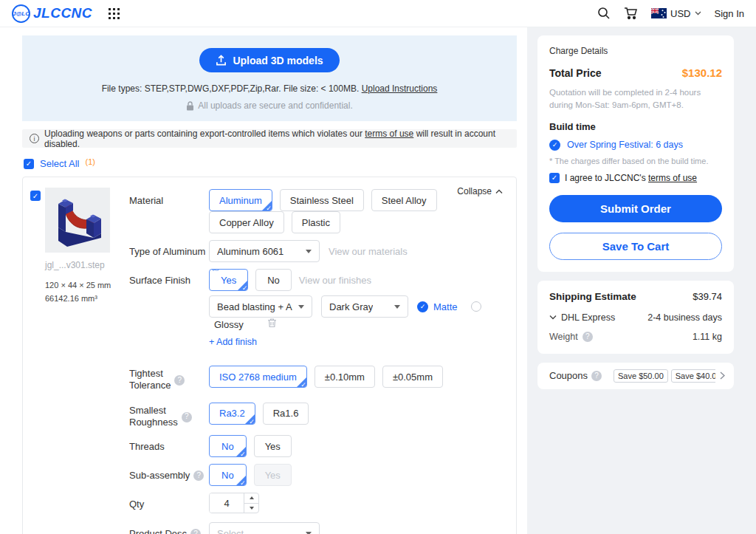 This screenshot has width=756, height=534. What do you see at coordinates (576, 73) in the screenshot?
I see `total-price-label: Total Price` at bounding box center [576, 73].